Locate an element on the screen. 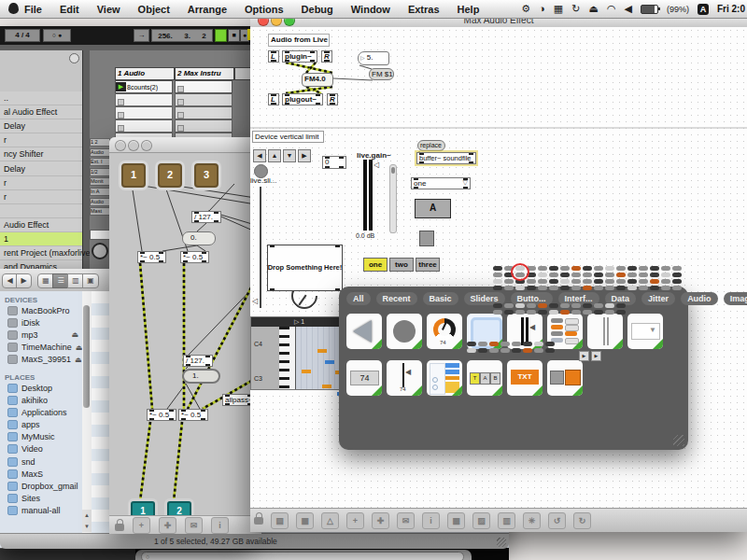 Image resolution: width=747 pixels, height=560 pixels. input-menu-icon: A is located at coordinates (703, 9).